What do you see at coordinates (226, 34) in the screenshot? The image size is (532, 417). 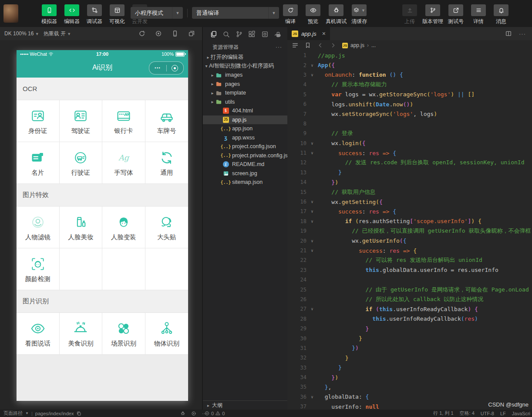 I see `search-icon` at bounding box center [226, 34].